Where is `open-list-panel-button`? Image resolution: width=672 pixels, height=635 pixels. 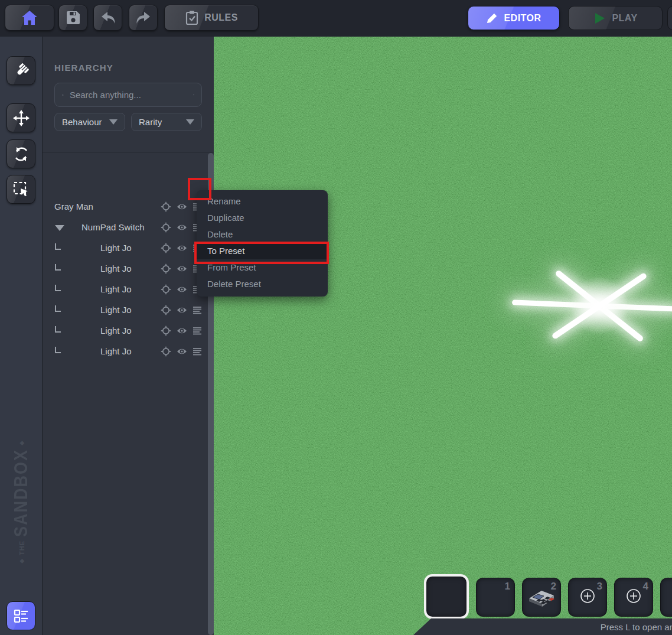 open-list-panel-button is located at coordinates (21, 616).